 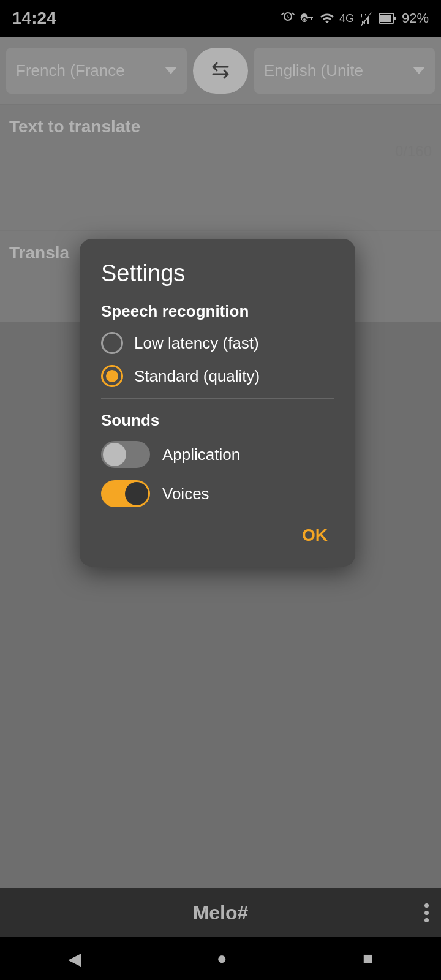 I want to click on radio-low-latency-circle, so click(x=112, y=343).